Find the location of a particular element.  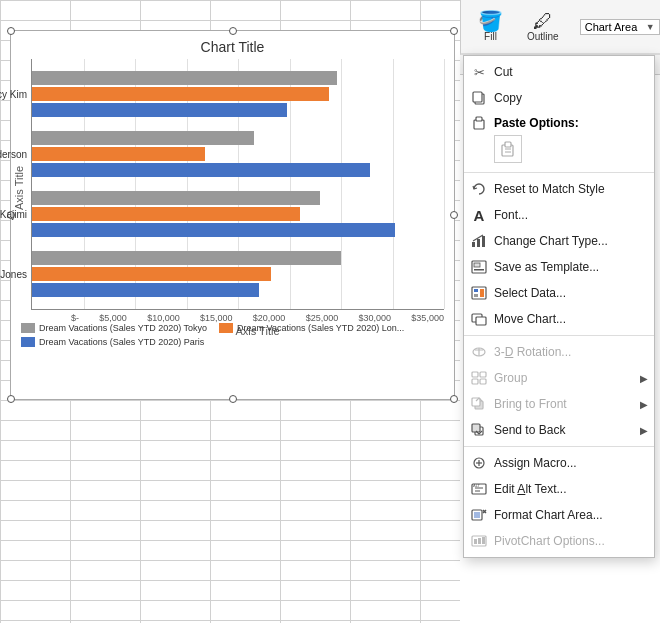

chart-area-dropdown: Chart Area ▼ is located at coordinates (620, 27).